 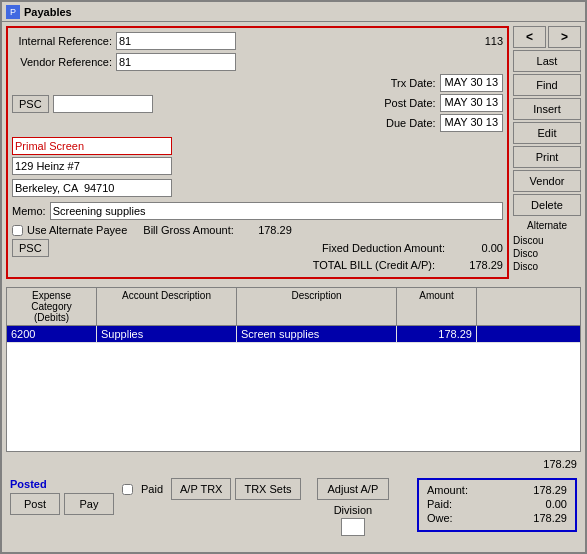 I want to click on paid-checkbox, so click(x=128, y=490).